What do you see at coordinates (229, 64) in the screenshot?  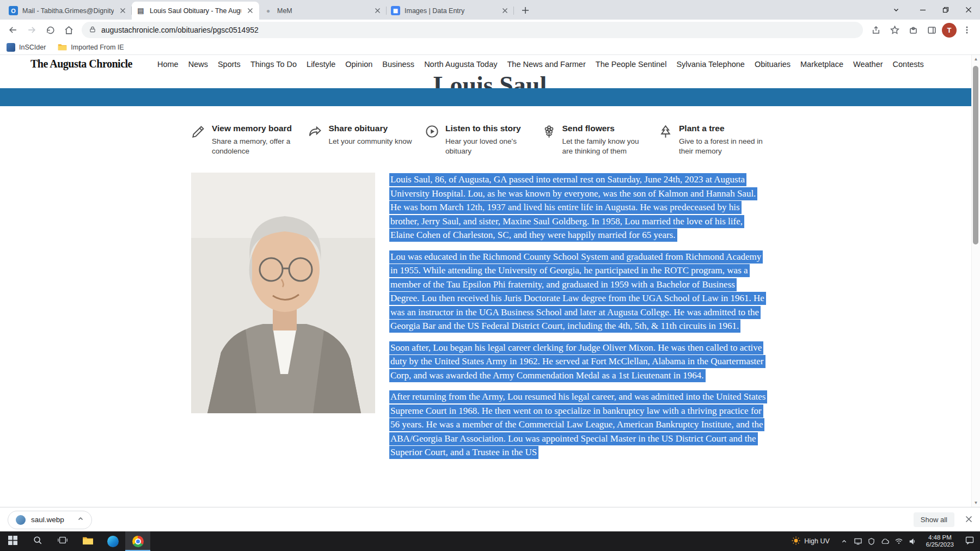 I see `nav-sports: Sports` at bounding box center [229, 64].